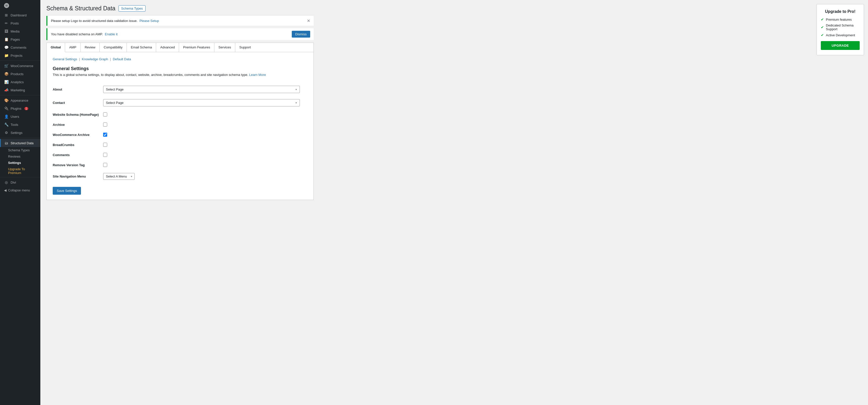  Describe the element at coordinates (20, 56) in the screenshot. I see `sidebar-item-projects: 📁 Projects` at that location.